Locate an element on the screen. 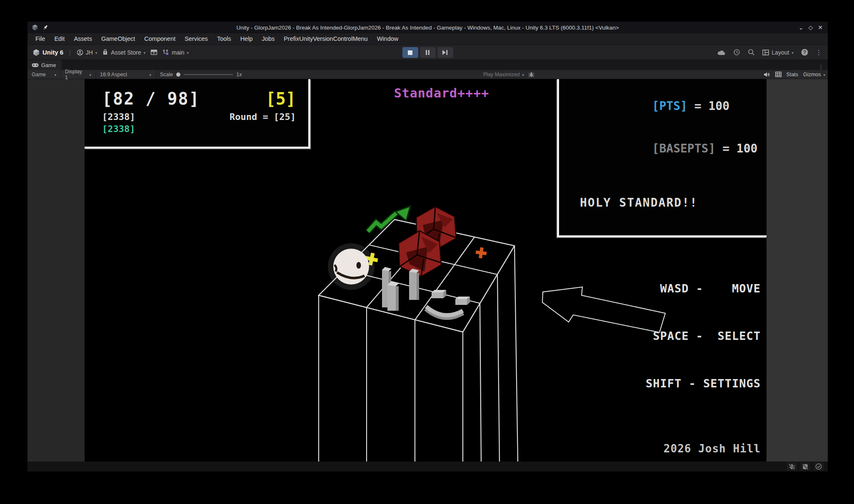 Image resolution: width=854 pixels, height=504 pixels. menu-prefix-version-control: PrefixUnityVersionControlMenu is located at coordinates (326, 39).